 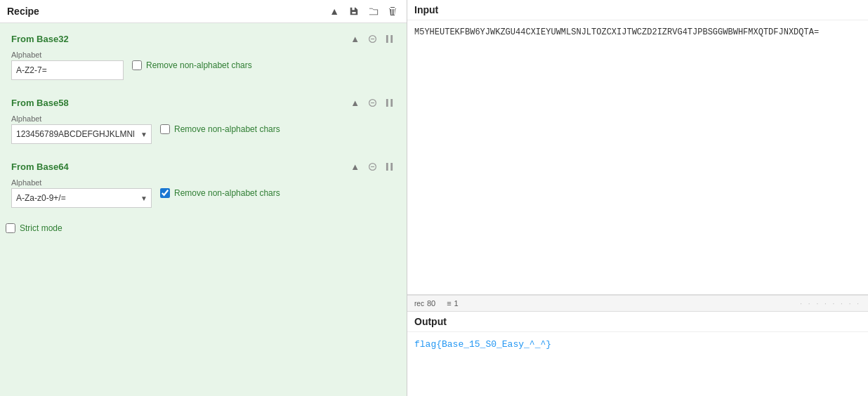 What do you see at coordinates (204, 228) in the screenshot?
I see `strict-mode-row: Strict mode` at bounding box center [204, 228].